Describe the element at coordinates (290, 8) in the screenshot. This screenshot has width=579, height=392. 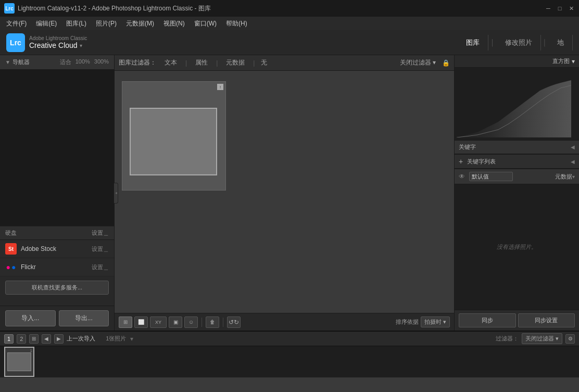
I see `titlebar: Lrc Lightroom Catalog-v11-2 - Adobe Phot…` at that location.